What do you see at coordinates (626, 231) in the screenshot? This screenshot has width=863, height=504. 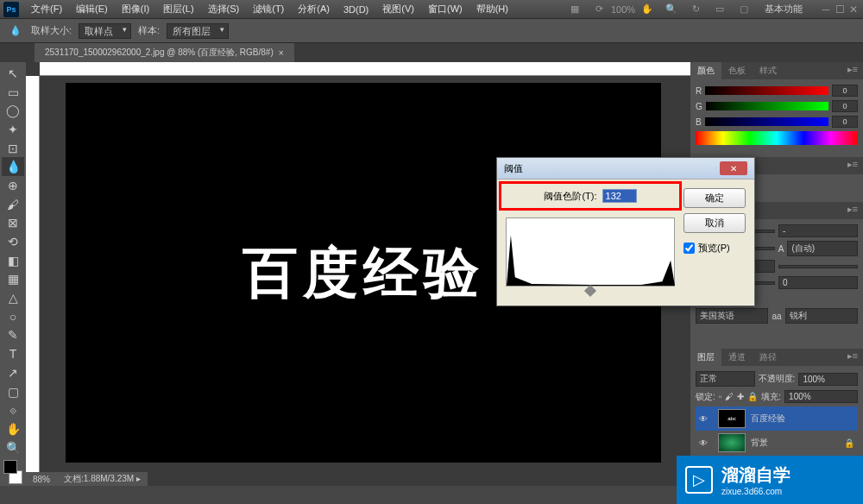 I see `threshold-dialog: 阈值 ✕ 阈值色阶(T): 确定 取消 预览(P)` at bounding box center [626, 231].